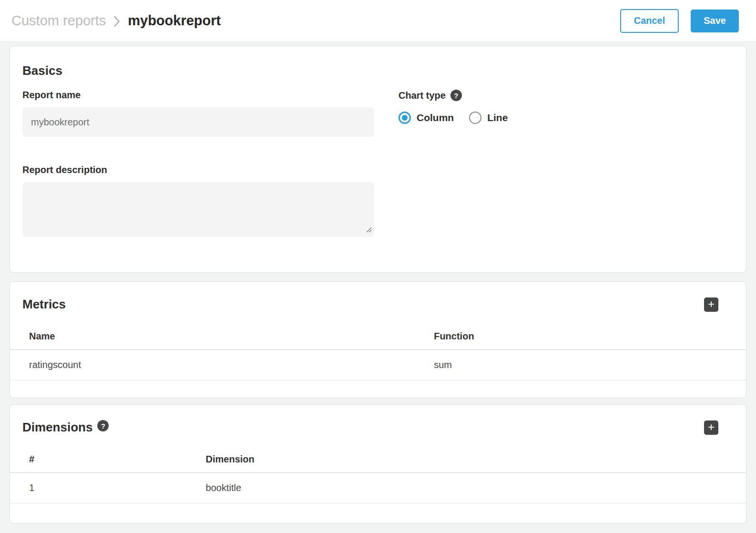 This screenshot has height=533, width=756. I want to click on column-radio: Column, so click(426, 118).